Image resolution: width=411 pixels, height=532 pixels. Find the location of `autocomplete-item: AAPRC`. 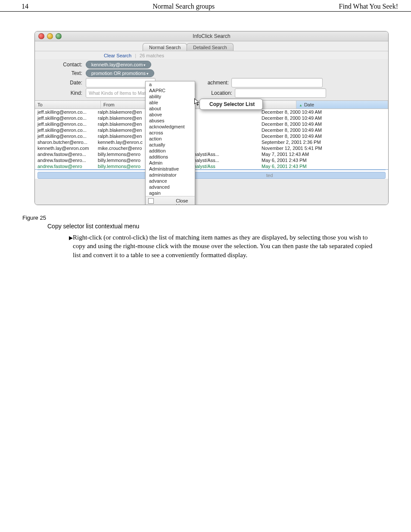

autocomplete-item: AAPRC is located at coordinates (170, 90).